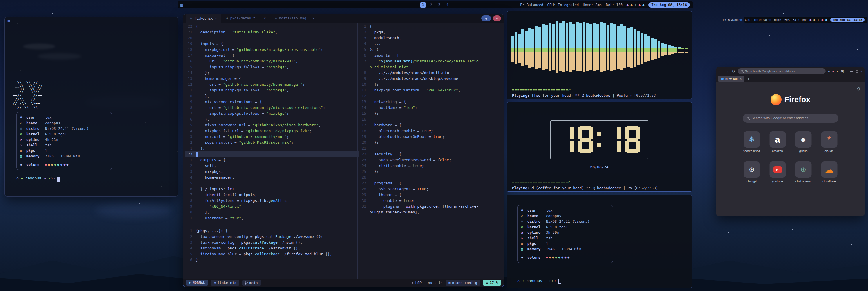  What do you see at coordinates (752, 170) in the screenshot?
I see `tile-box: ⊛` at bounding box center [752, 170].